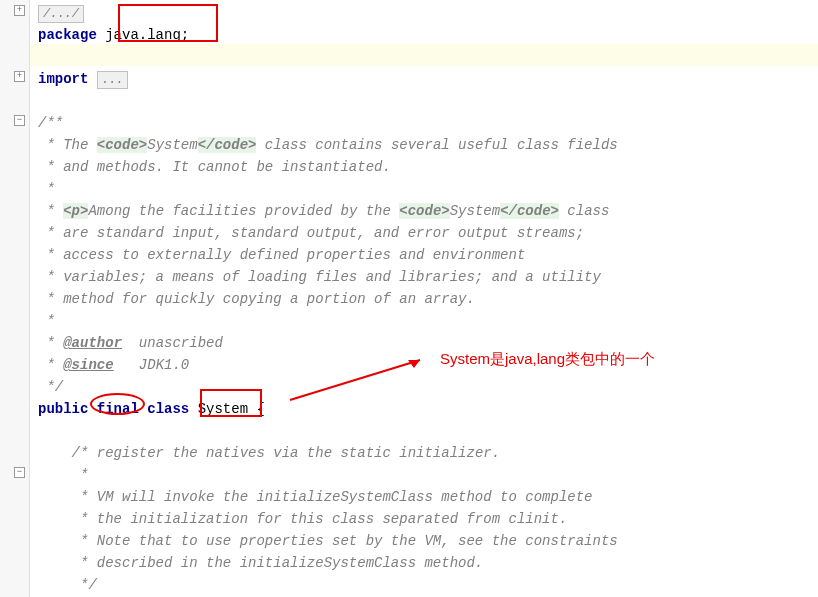 The height and width of the screenshot is (597, 818). I want to click on class-name: System, so click(223, 409).